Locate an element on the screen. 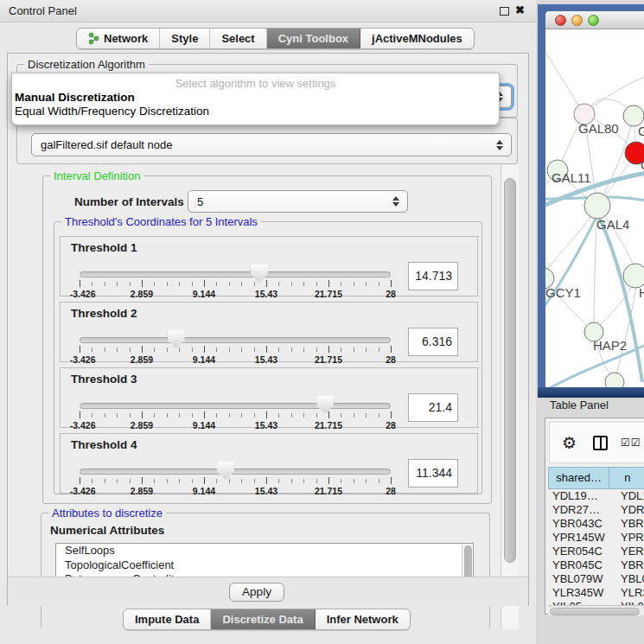  cell: YDL19… is located at coordinates (583, 496).